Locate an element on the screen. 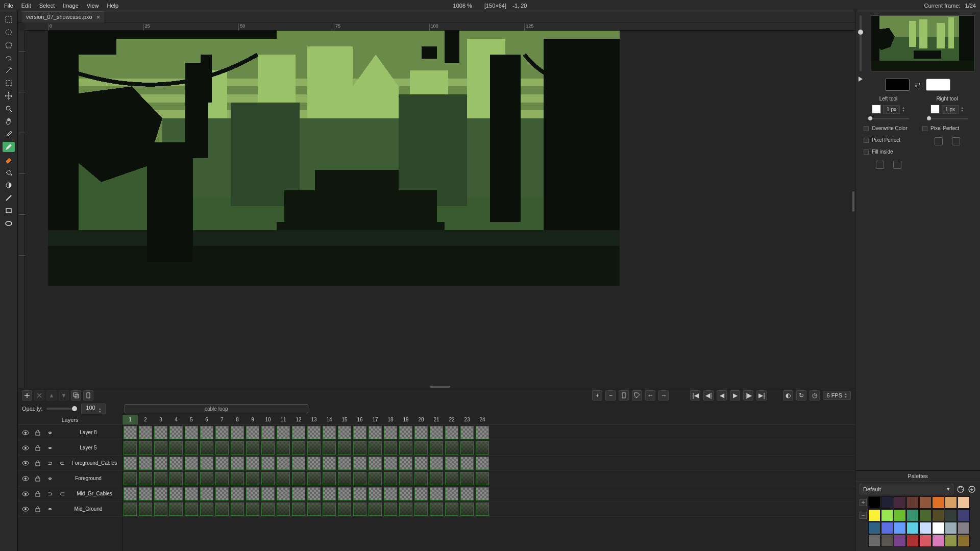 This screenshot has height=551, width=980. brush-size-input: 1 px is located at coordinates (891, 109).